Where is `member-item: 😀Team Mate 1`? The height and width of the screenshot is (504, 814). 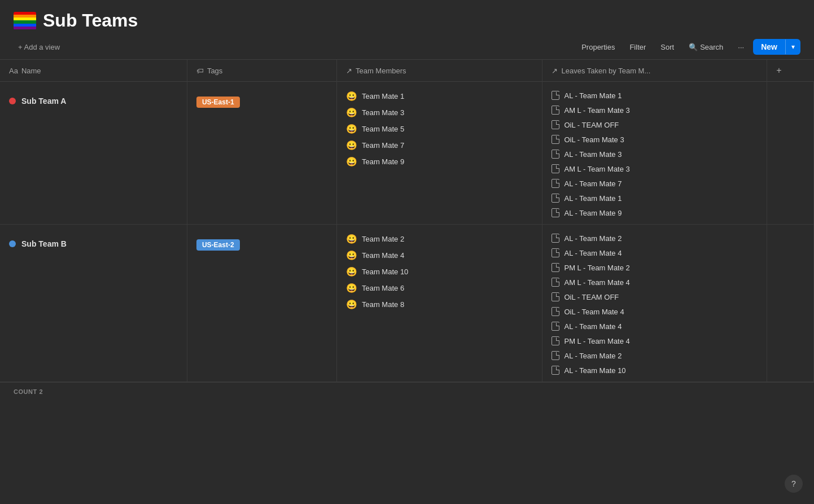
member-item: 😀Team Mate 1 is located at coordinates (440, 96).